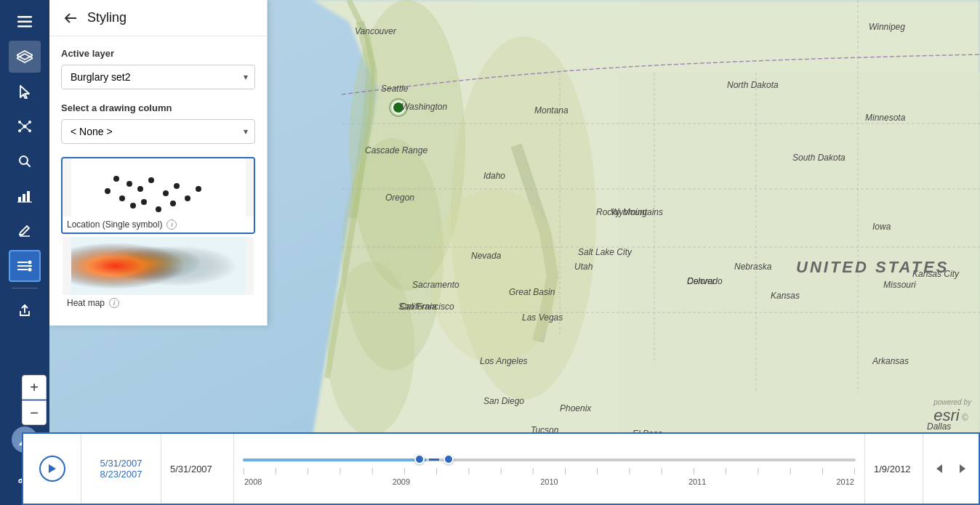 The height and width of the screenshot is (505, 980). Describe the element at coordinates (952, 411) in the screenshot. I see `esri-logo: powered by esri ©` at that location.